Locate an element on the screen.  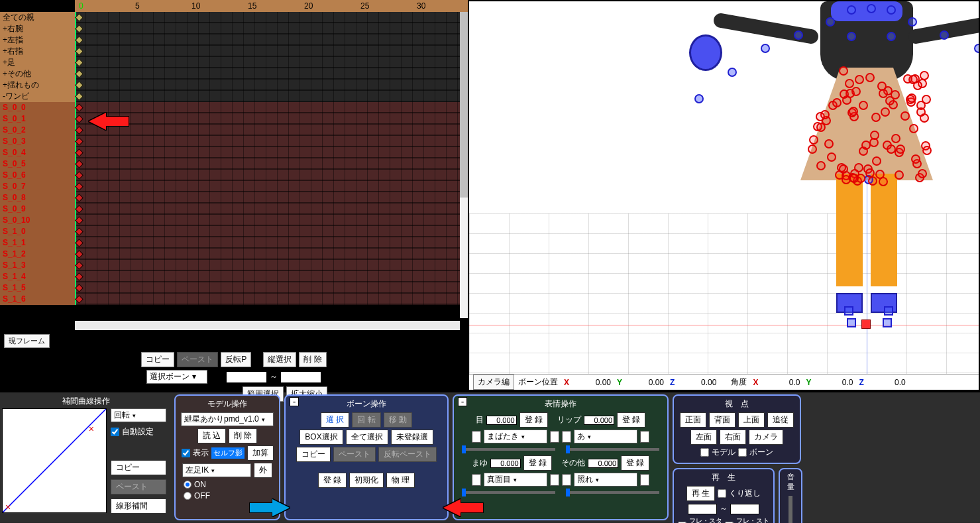
auto-setting-checkbox: 自動設定 is located at coordinates (138, 432).